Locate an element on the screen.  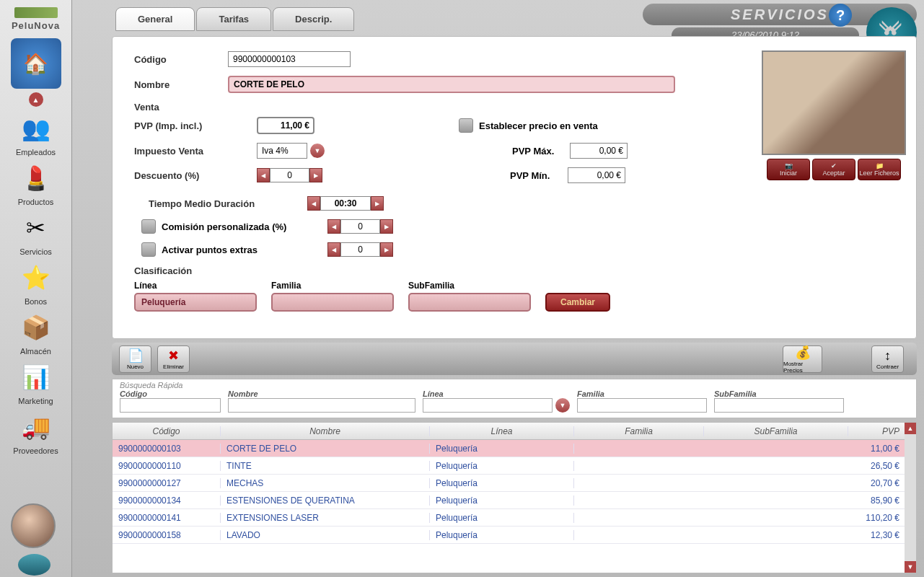
sidebar-scroll-up: ▲ is located at coordinates (36, 100).